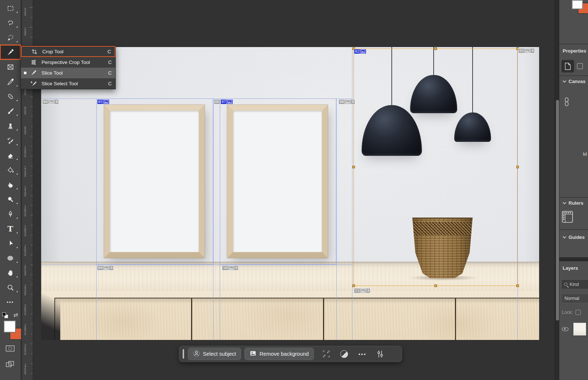 Image resolution: width=588 pixels, height=380 pixels. Describe the element at coordinates (284, 354) in the screenshot. I see `remove-background-label: Remove background` at that location.